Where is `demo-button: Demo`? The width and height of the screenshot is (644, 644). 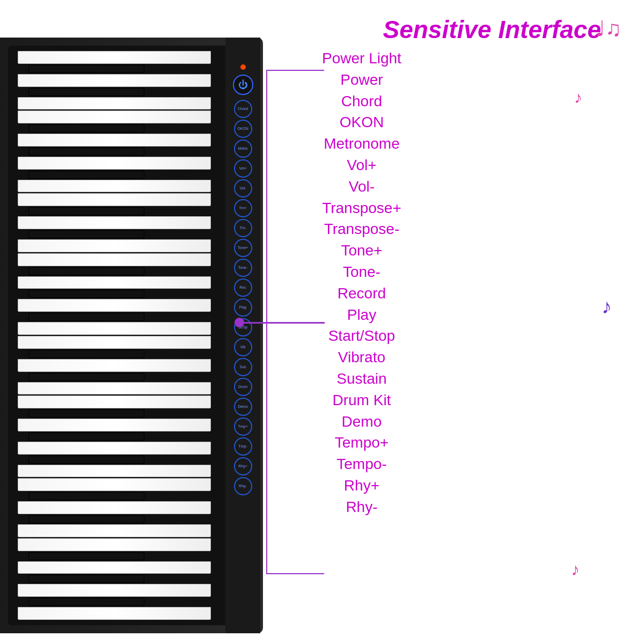
demo-button: Demo is located at coordinates (243, 407).